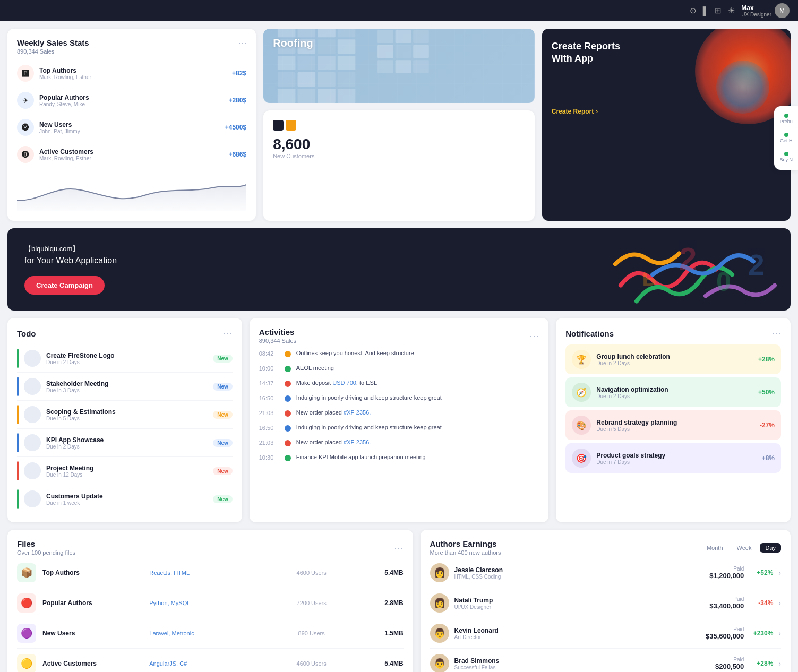 The width and height of the screenshot is (798, 672). What do you see at coordinates (131, 155) in the screenshot?
I see `stat-info: Active Customers Mark, Rowling, Esther` at bounding box center [131, 155].